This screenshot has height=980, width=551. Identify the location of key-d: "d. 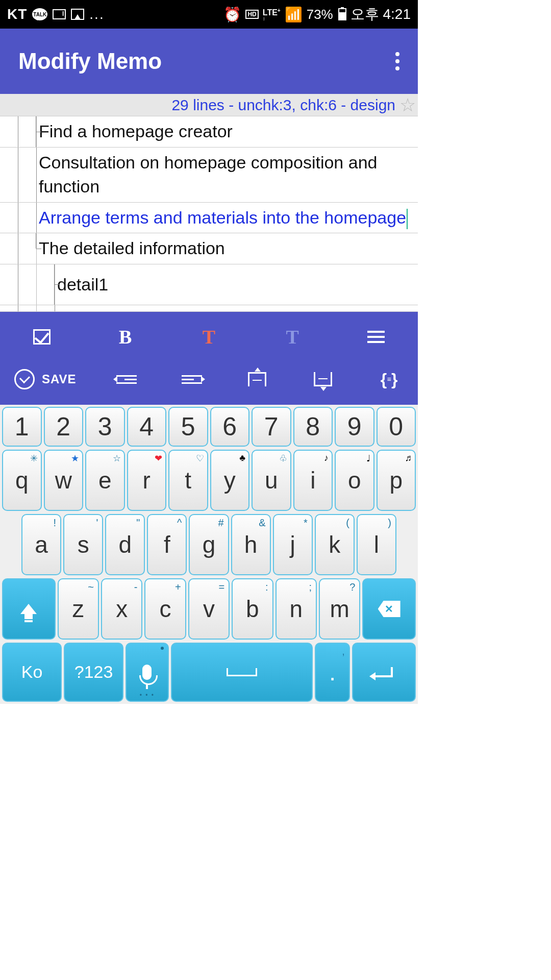
(125, 545).